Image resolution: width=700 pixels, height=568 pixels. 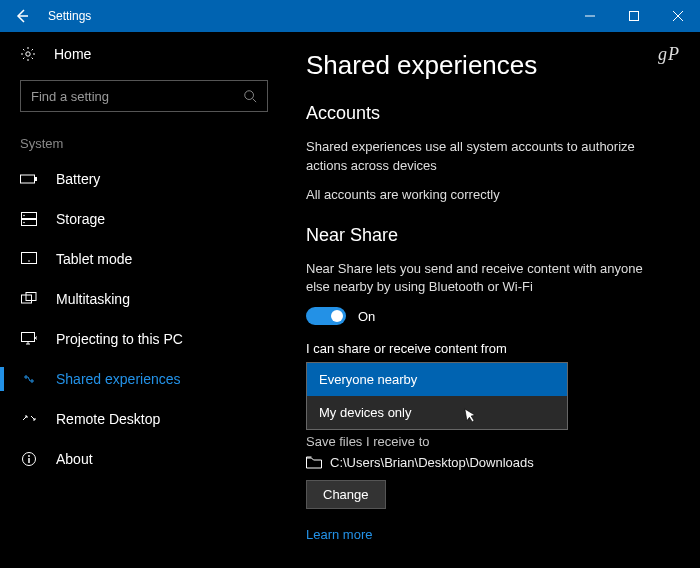 I want to click on home-label: Home, so click(x=72, y=54).